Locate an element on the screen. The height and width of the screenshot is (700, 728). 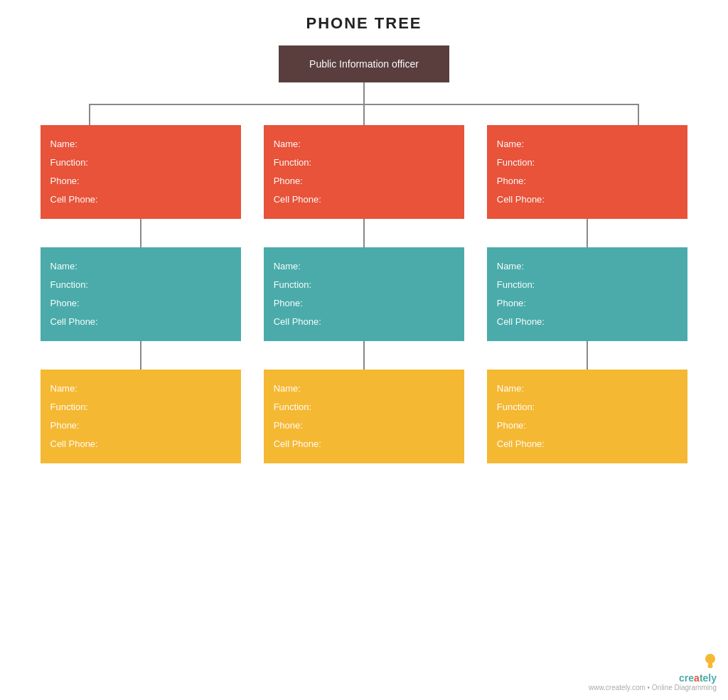
card-right-red: Name: Function: Phone: Cell Phone: is located at coordinates (587, 172).